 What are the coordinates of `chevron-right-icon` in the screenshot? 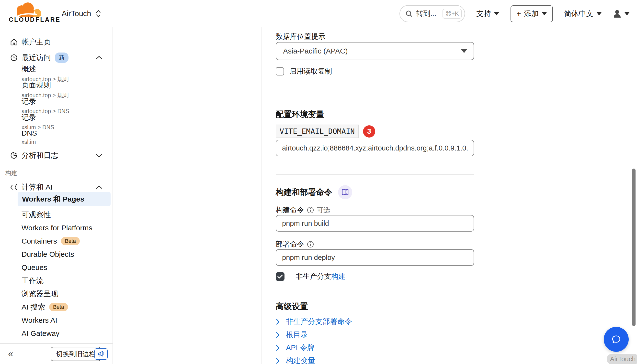 It's located at (278, 322).